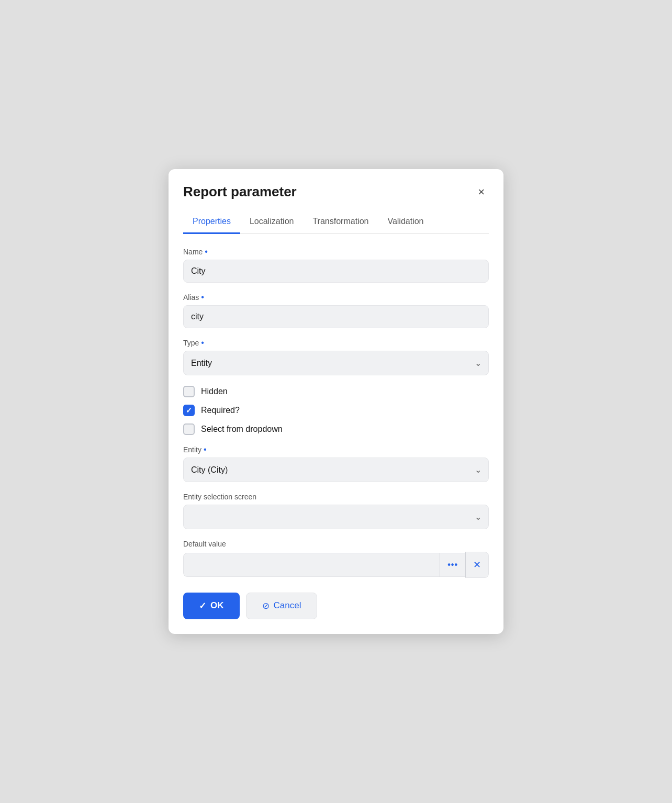  I want to click on dropdown-label: Select from dropdown, so click(242, 429).